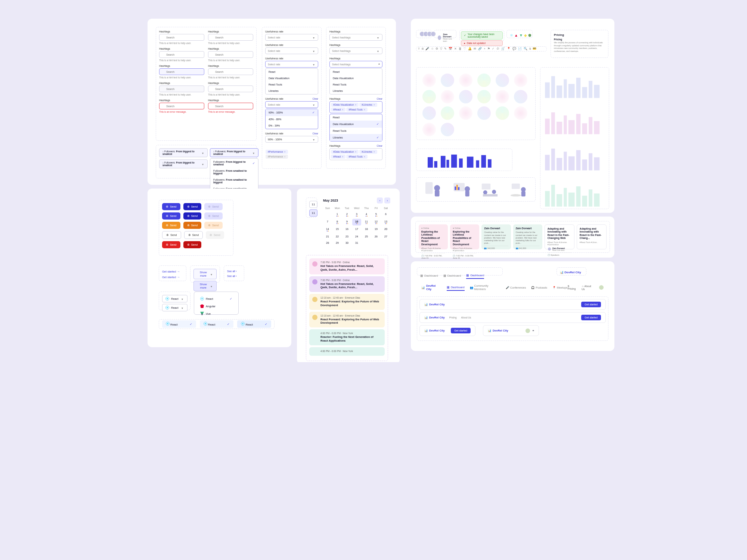  I want to click on hashtag-chip: #Data Visualization×, so click(345, 152).